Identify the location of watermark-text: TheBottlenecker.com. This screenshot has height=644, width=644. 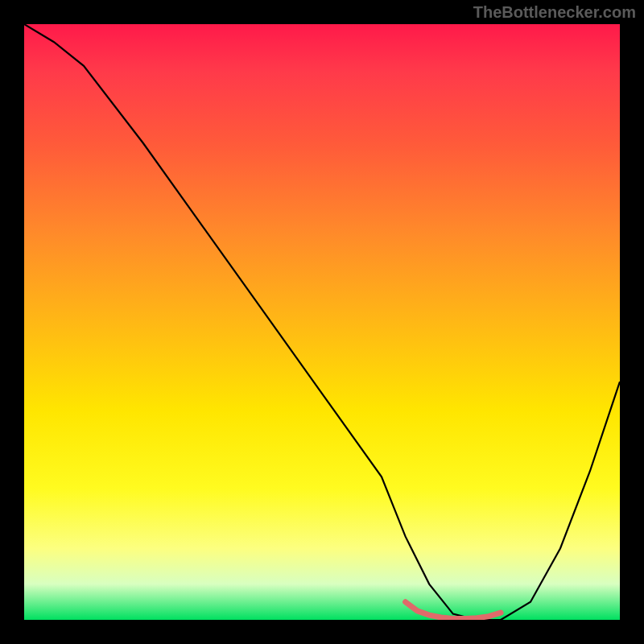
(555, 13).